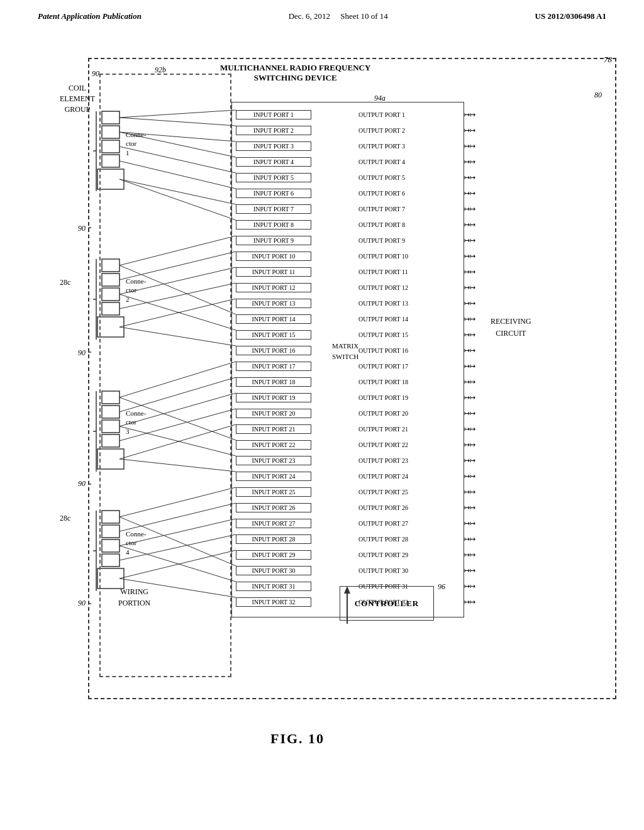 This screenshot has height=830, width=644. What do you see at coordinates (286, 602) in the screenshot?
I see `input-port-row-32: INPUT PORT 32` at bounding box center [286, 602].